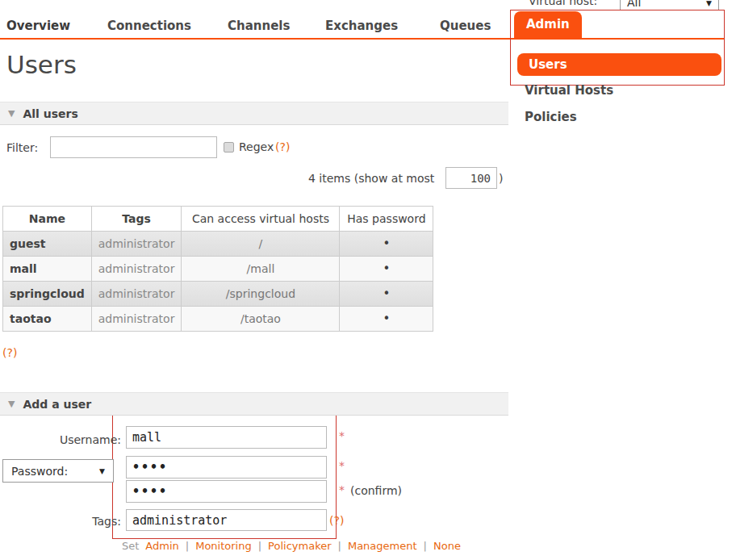 The width and height of the screenshot is (736, 560). What do you see at coordinates (387, 219) in the screenshot?
I see `column-header-has-password: Has password` at bounding box center [387, 219].